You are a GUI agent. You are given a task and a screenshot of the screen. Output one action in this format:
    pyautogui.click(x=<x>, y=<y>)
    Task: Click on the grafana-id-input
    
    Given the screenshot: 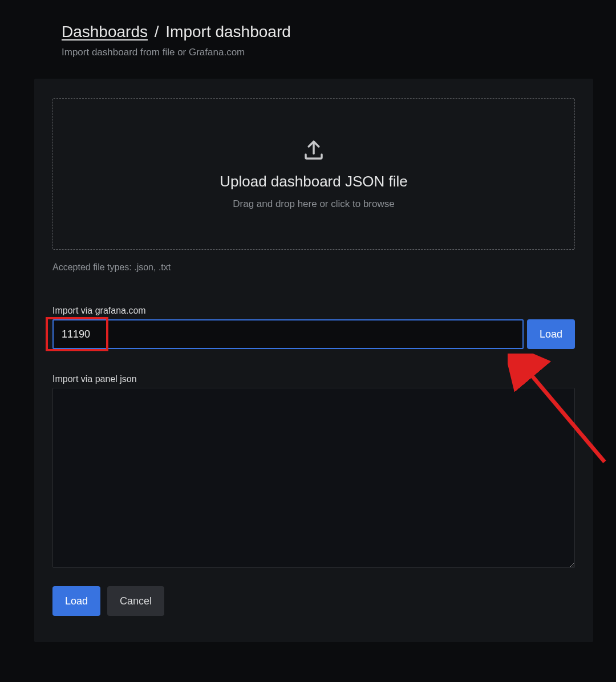 What is the action you would take?
    pyautogui.click(x=288, y=334)
    